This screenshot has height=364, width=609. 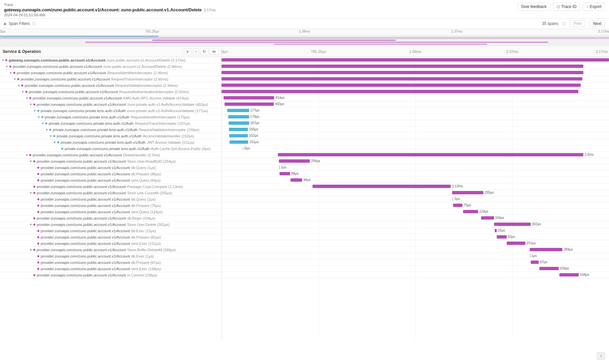 What do you see at coordinates (91, 123) in the screenshot?
I see `span-service: private.zunoapis.com/zuno.private.kms.au…` at bounding box center [91, 123].